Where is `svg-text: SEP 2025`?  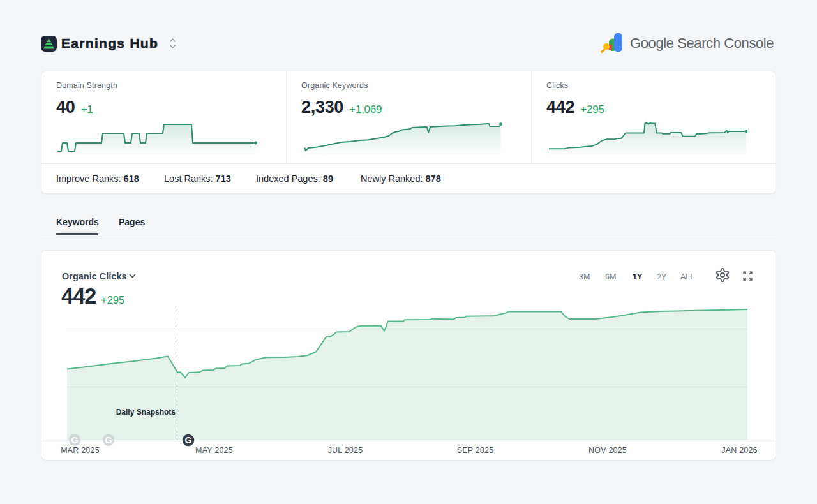 svg-text: SEP 2025 is located at coordinates (476, 450).